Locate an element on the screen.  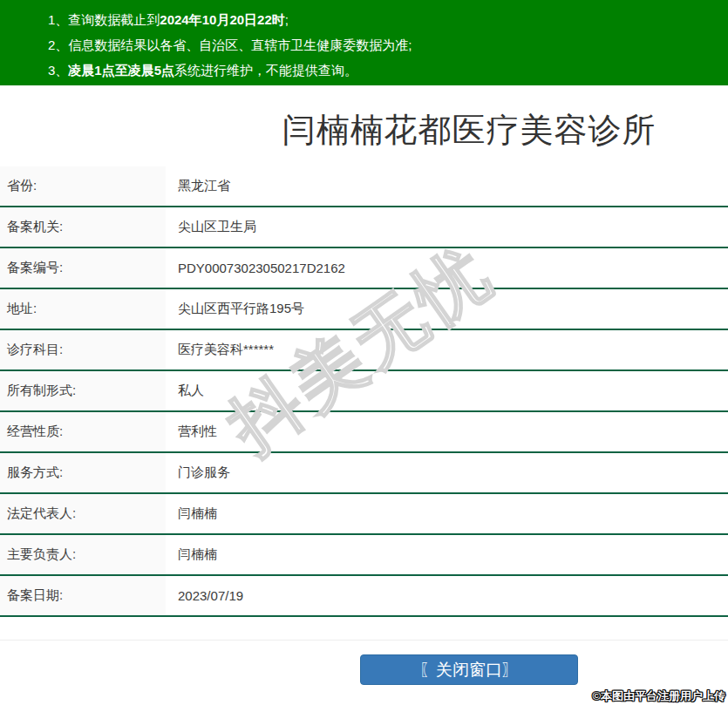
table-row: 经营性质: 营利性 is located at coordinates (364, 432).